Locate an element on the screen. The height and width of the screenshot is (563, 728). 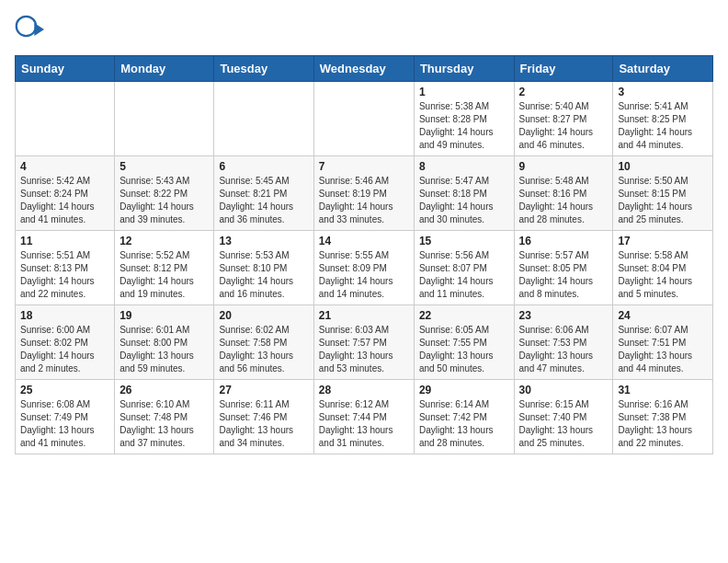
day-number: 2 is located at coordinates (564, 92).